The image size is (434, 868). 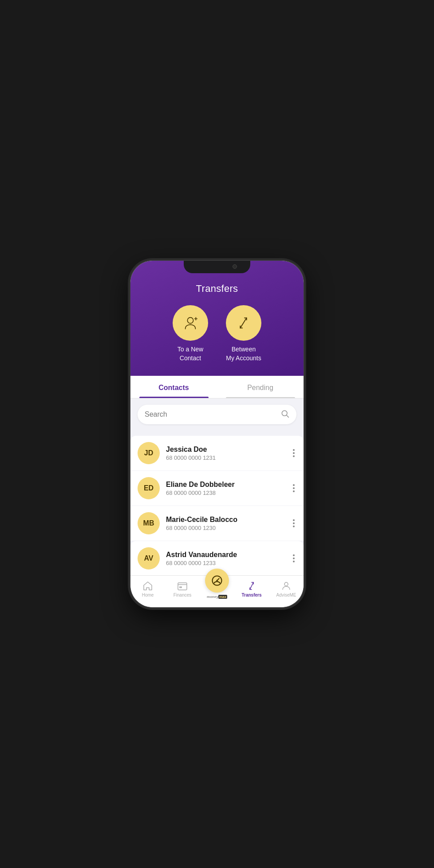 What do you see at coordinates (174, 388) in the screenshot?
I see `tab-contacts: Contacts` at bounding box center [174, 388].